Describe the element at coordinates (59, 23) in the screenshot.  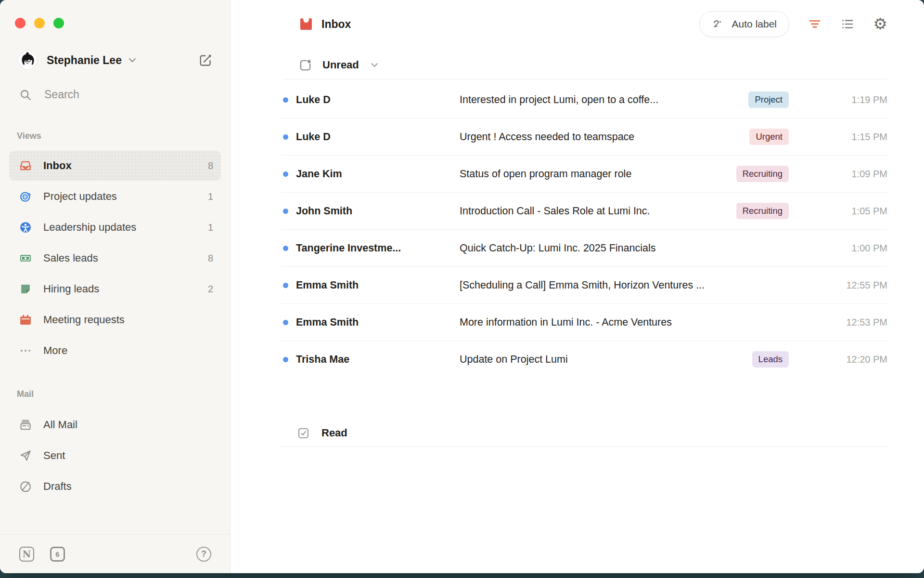
I see `zoom-window-button` at that location.